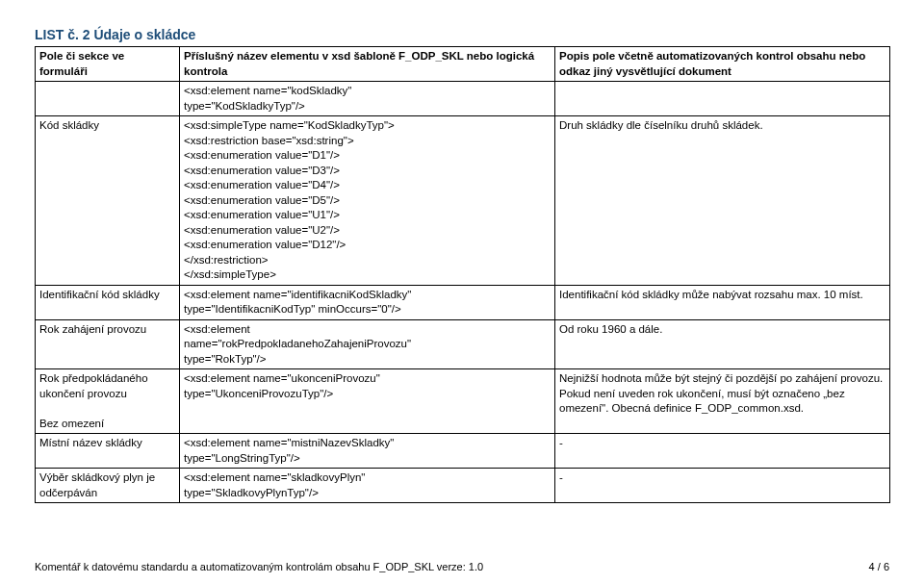  I want to click on page-number: 4 / 6, so click(880, 567).